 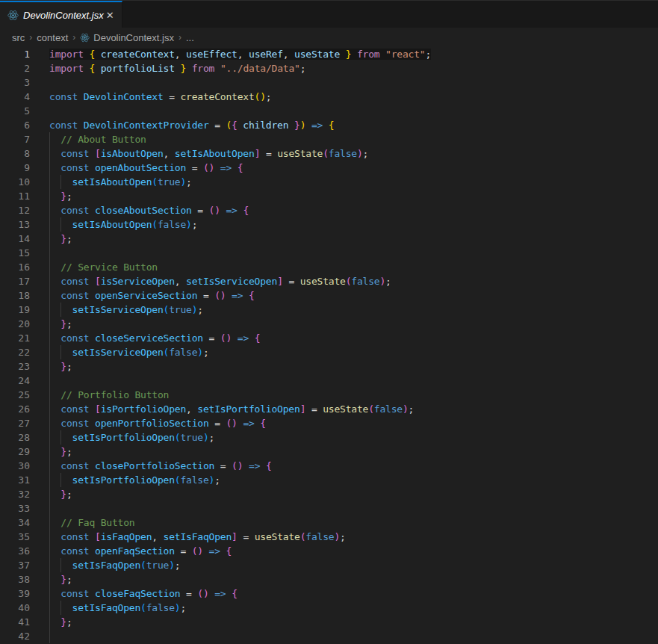 I want to click on code-line: 29 };, so click(x=329, y=451).